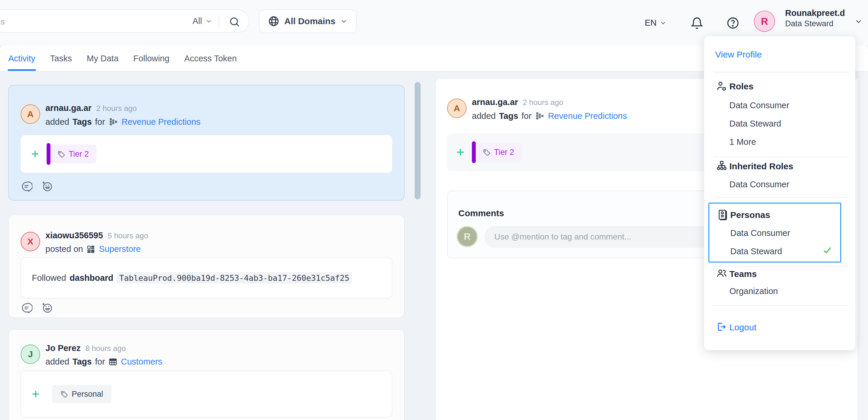  What do you see at coordinates (308, 21) in the screenshot?
I see `all-domains-button: All Domains` at bounding box center [308, 21].